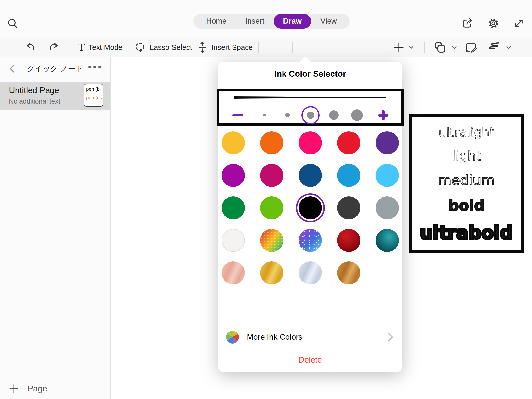  Describe the element at coordinates (493, 23) in the screenshot. I see `settings-gear-icon` at that location.